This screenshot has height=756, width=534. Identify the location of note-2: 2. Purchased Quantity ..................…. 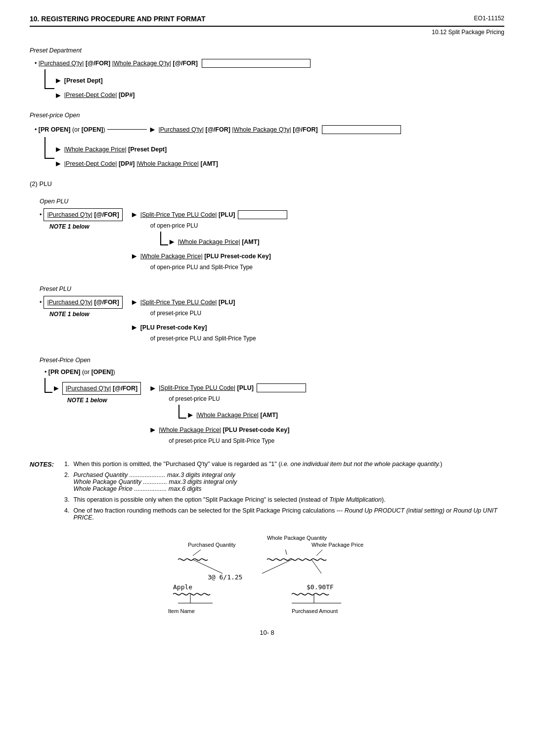
(284, 482).